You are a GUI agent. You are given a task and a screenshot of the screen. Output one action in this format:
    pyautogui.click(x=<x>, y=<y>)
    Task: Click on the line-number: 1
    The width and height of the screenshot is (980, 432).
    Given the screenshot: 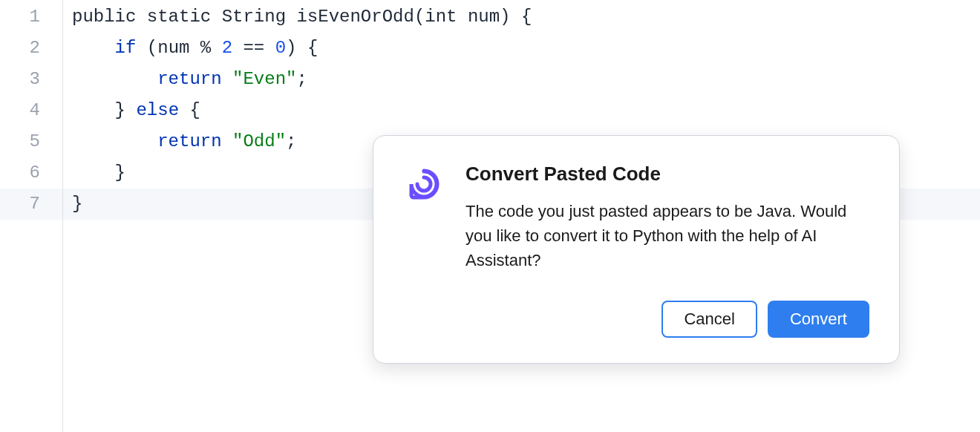 What is the action you would take?
    pyautogui.click(x=31, y=17)
    